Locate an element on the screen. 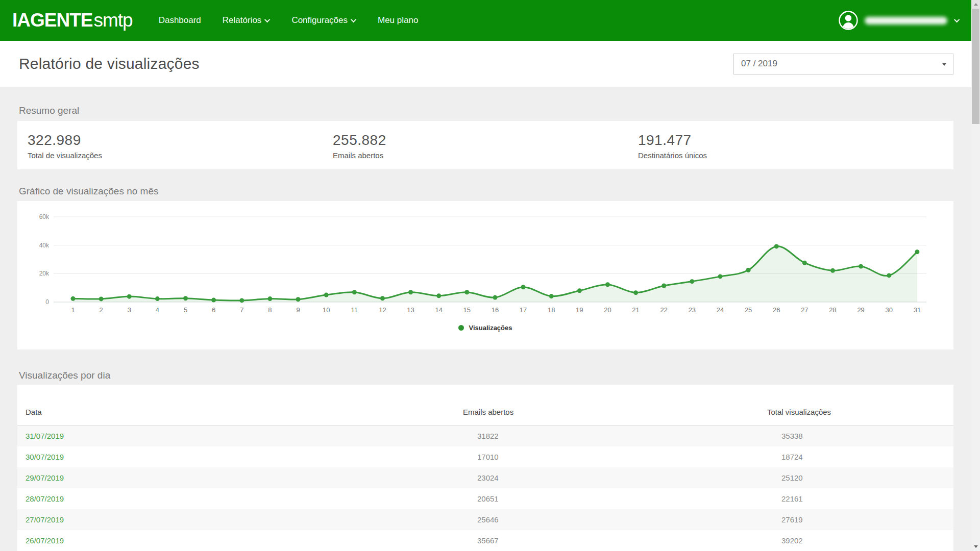 Image resolution: width=980 pixels, height=551 pixels. top-navbar: IAGENTEsmtp DashboardRelatóriosConfigura… is located at coordinates (490, 20).